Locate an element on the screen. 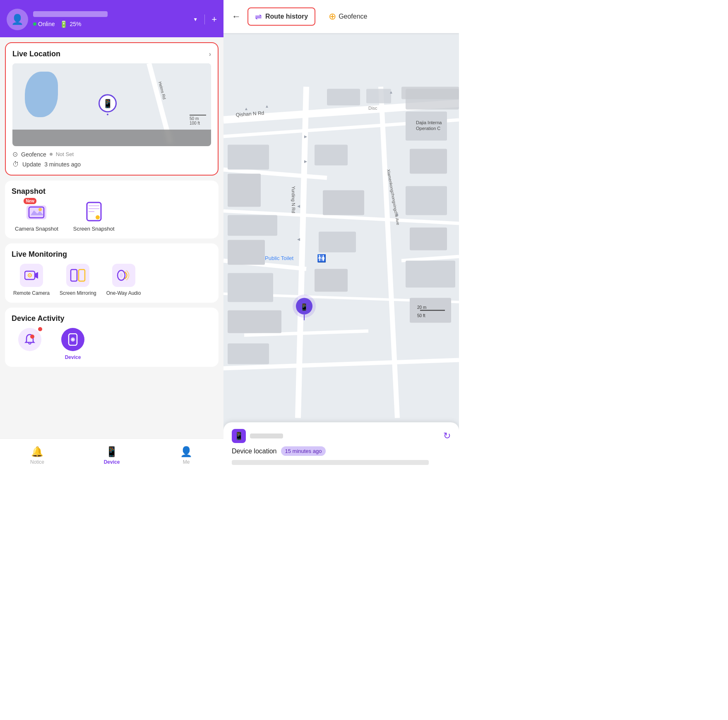  not-set-label: Not Set is located at coordinates (65, 154).